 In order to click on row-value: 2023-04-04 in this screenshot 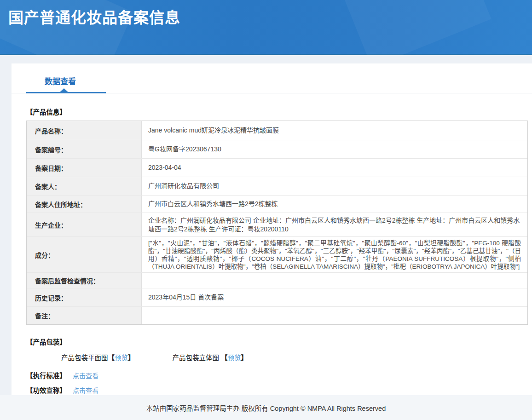, I will do `click(335, 167)`.